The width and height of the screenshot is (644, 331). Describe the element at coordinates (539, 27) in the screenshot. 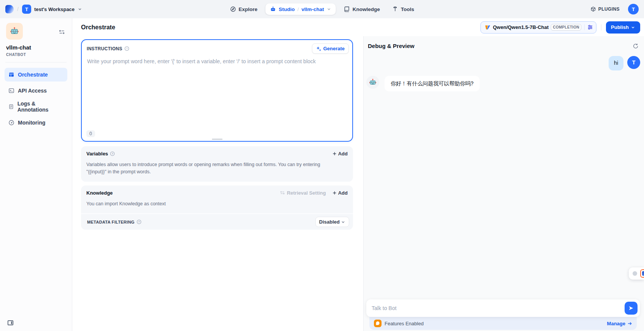

I see `model-selector: Qwen/Qwen1.5-7B-Chat COMPLETION` at that location.